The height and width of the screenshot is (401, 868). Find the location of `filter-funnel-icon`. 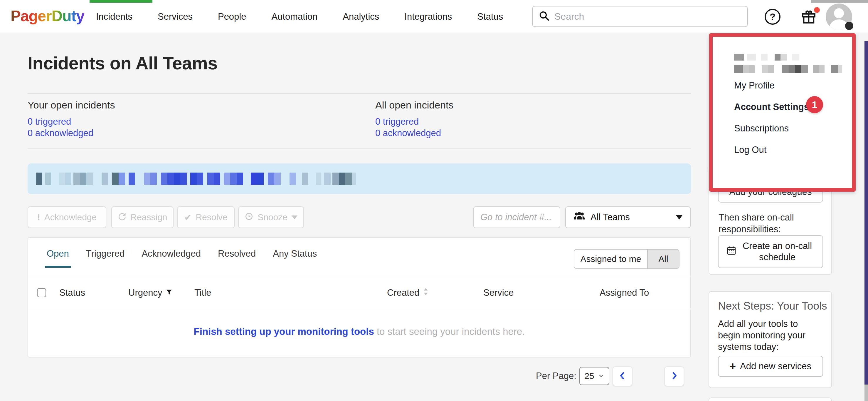

filter-funnel-icon is located at coordinates (169, 293).